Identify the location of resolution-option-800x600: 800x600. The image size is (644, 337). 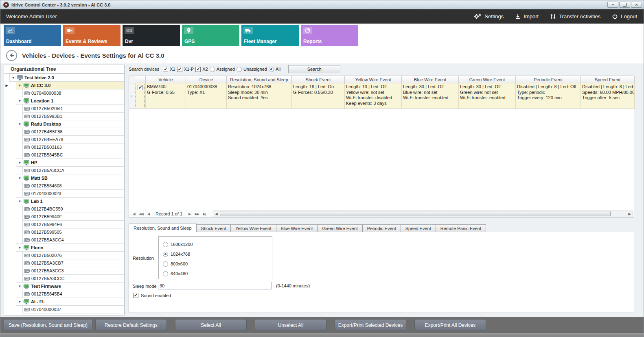
(217, 264).